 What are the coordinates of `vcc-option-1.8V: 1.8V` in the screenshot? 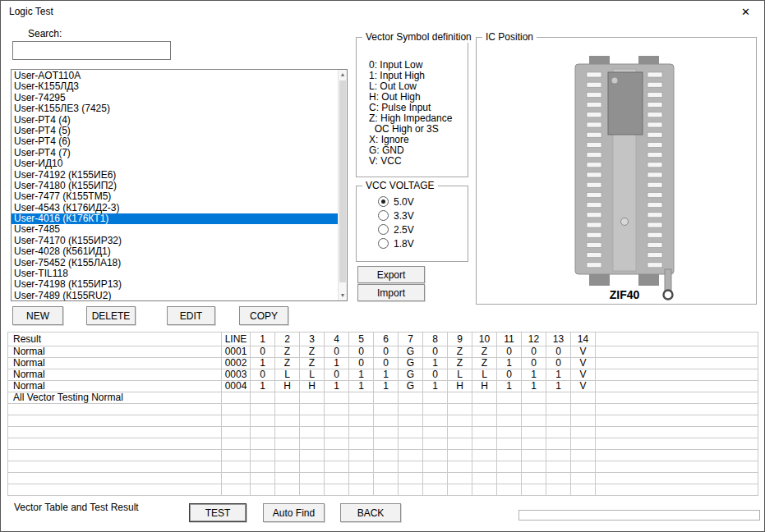 It's located at (396, 243).